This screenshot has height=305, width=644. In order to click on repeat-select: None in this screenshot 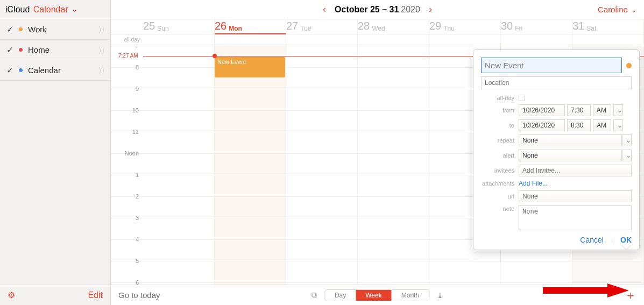, I will do `click(570, 140)`.